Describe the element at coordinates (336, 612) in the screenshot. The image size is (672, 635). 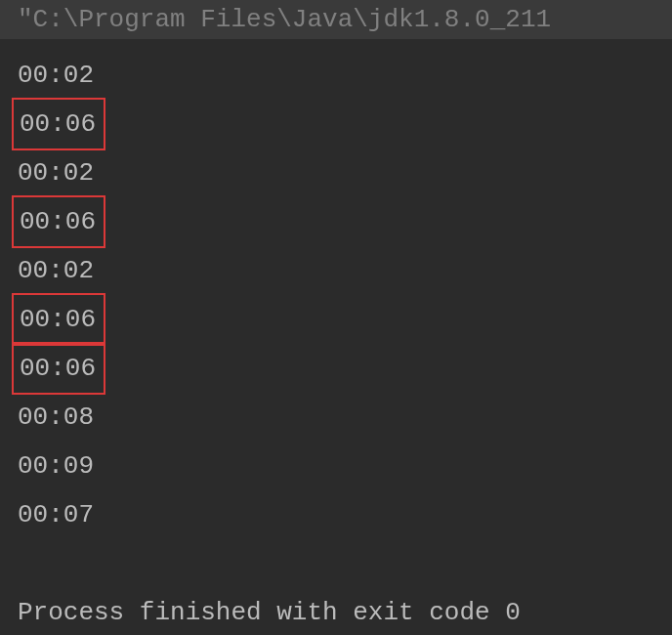
I see `process-exit-message: Process finished with exit code 0` at that location.